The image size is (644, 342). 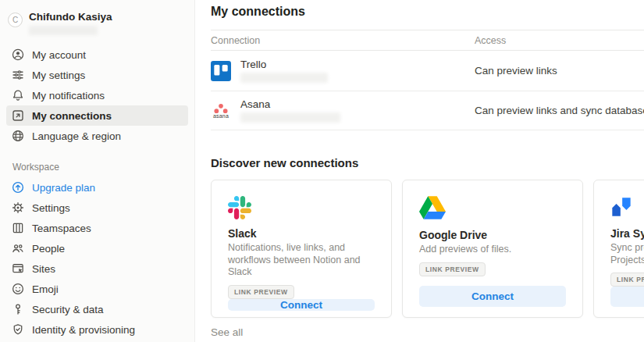 I want to click on arrow-up-right-box-icon, so click(x=18, y=116).